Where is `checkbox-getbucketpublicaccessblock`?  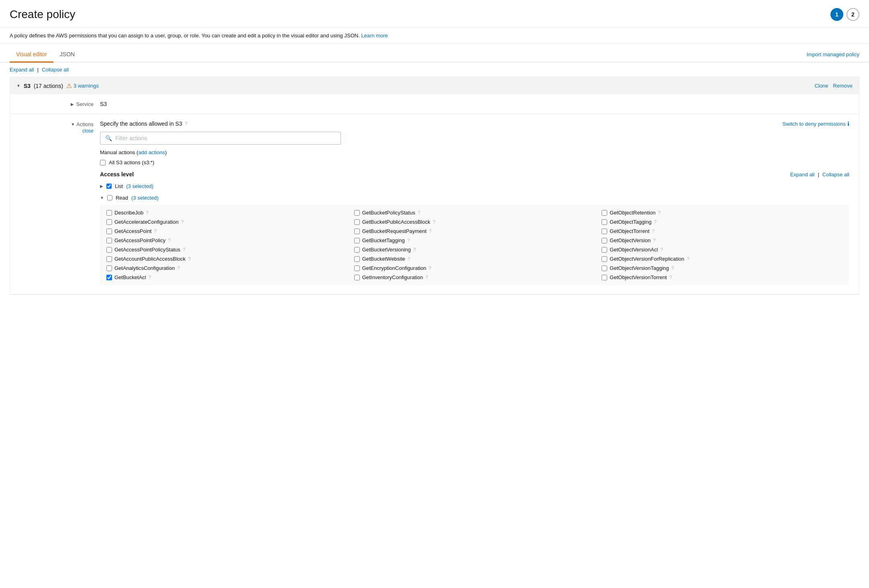
checkbox-getbucketpublicaccessblock is located at coordinates (357, 222).